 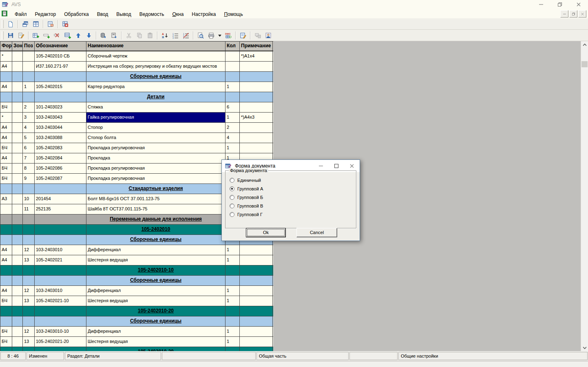 I want to click on table-row: А41105-2402015Картер редуктора1, so click(x=137, y=87).